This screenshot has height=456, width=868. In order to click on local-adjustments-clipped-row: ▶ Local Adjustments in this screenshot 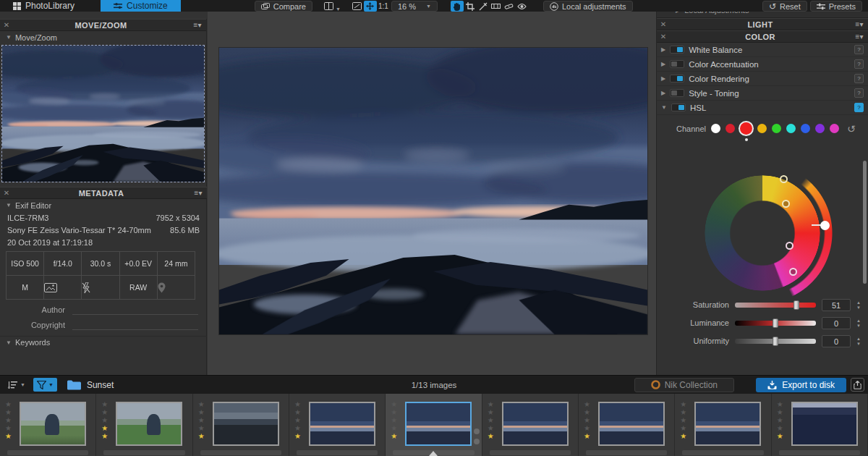, I will do `click(762, 14)`.